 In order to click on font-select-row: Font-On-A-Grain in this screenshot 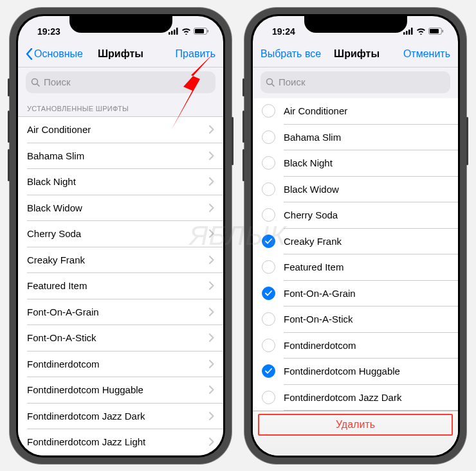, I will do `click(355, 293)`.